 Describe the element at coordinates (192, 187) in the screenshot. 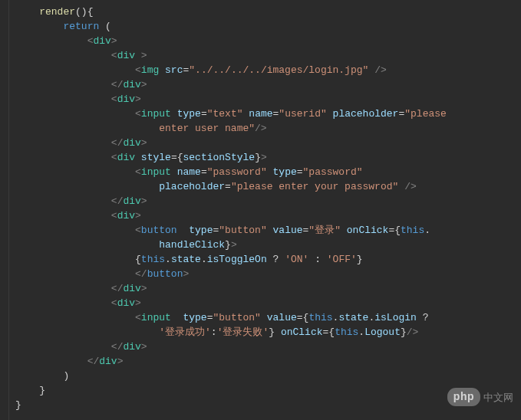

I see `code-token: placeholder` at that location.